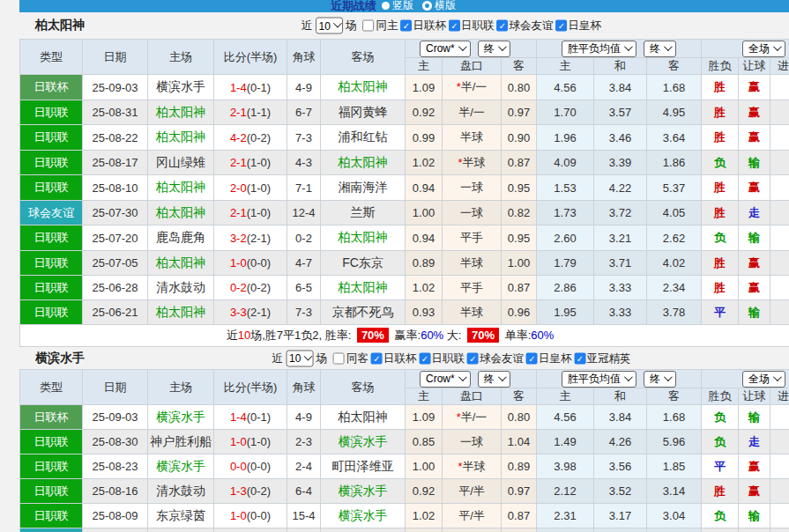 Image resolution: width=789 pixels, height=532 pixels. I want to click on avg-draw: 3.84, so click(621, 417).